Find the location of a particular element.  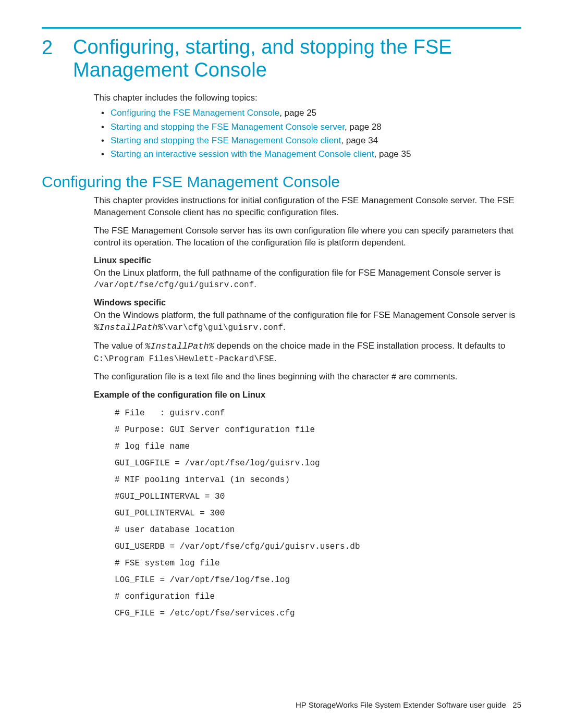

paragraph: This chapter provides instructions for i… is located at coordinates (308, 207).